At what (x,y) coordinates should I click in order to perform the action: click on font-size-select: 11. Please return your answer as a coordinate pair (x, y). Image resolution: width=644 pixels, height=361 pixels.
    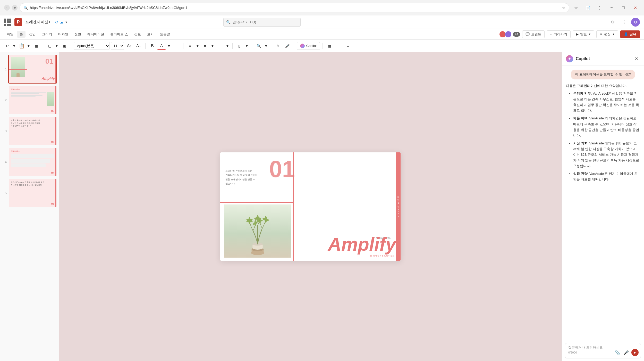
    Looking at the image, I should click on (117, 46).